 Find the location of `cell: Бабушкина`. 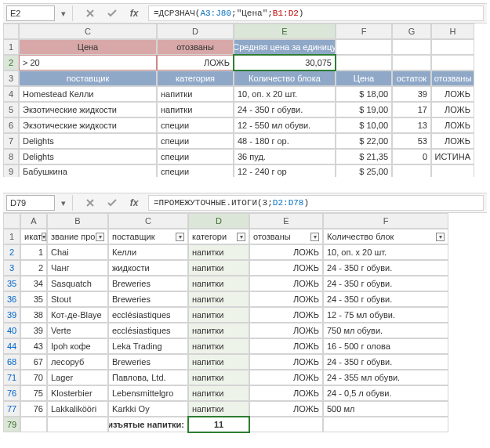

cell: Бабушкина is located at coordinates (88, 171).